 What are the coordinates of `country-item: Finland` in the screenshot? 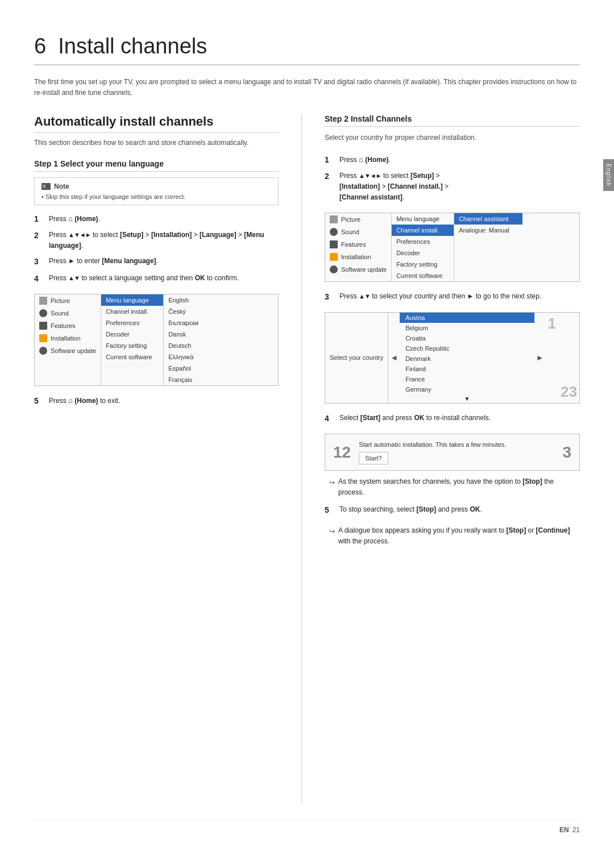 It's located at (467, 369).